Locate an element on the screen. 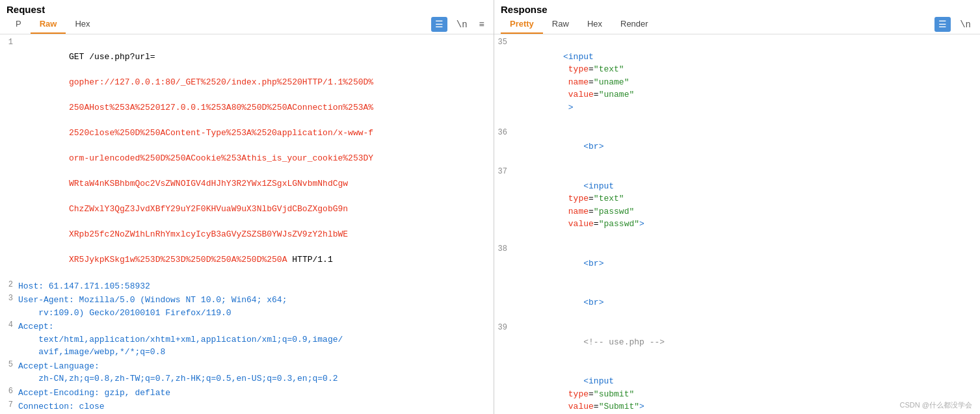  request-tab-raw: Raw is located at coordinates (48, 25).